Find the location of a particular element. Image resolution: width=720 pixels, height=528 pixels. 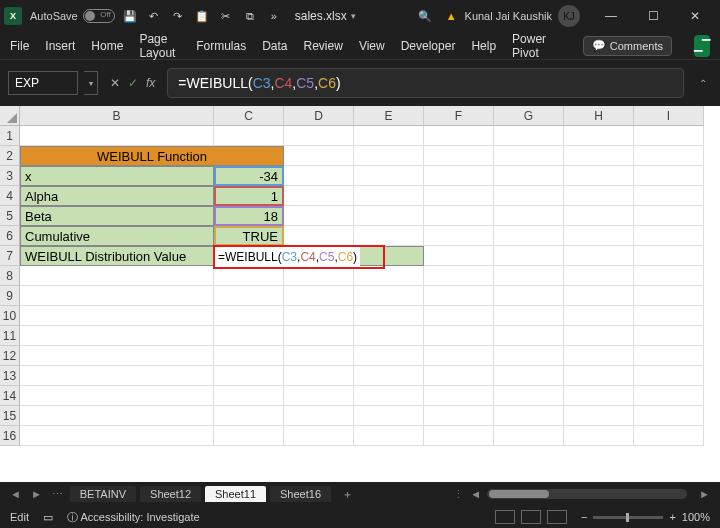

row-header-8: 8 is located at coordinates (10, 276).